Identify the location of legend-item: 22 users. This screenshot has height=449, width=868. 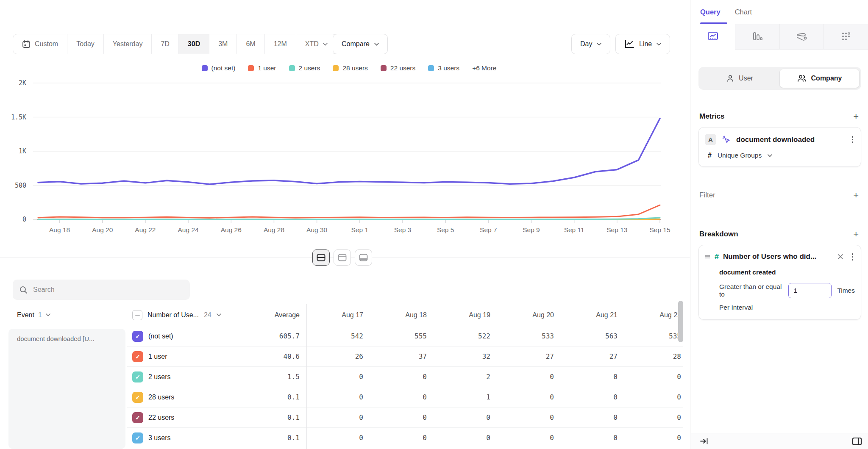
(398, 68).